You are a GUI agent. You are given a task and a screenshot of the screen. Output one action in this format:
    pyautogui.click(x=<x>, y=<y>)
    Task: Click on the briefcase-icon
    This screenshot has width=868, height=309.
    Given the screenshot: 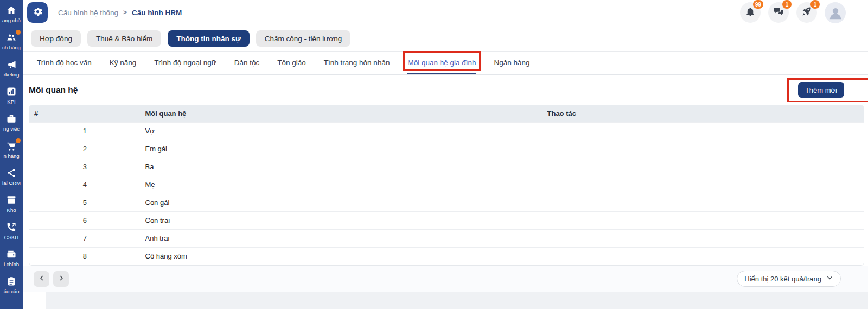 What is the action you would take?
    pyautogui.click(x=11, y=119)
    